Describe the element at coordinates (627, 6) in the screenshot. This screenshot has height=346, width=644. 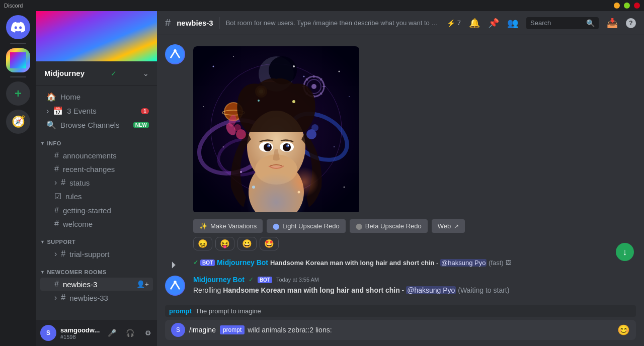
I see `maximize-button` at that location.